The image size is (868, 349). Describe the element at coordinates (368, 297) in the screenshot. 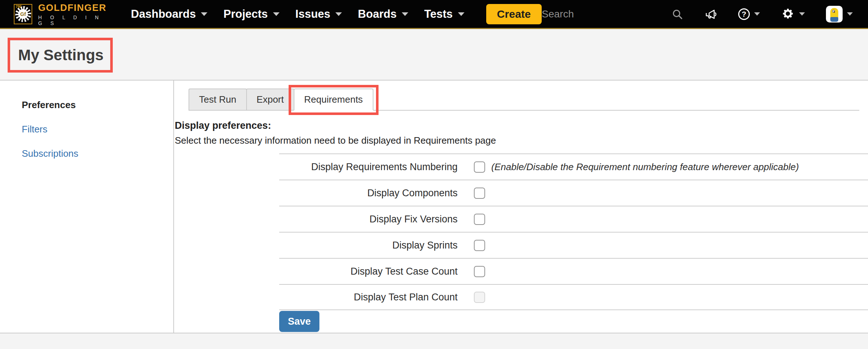

I see `row-label: Display Test Plan Count` at that location.